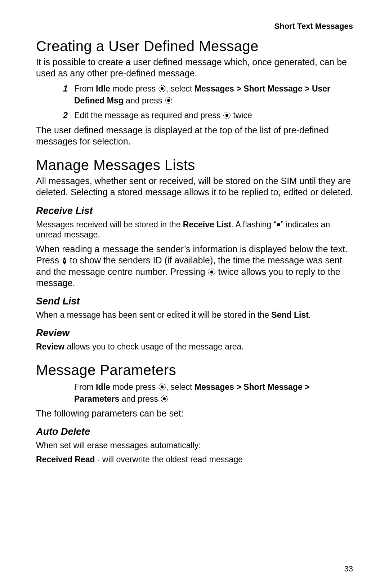 Image resolution: width=389 pixels, height=588 pixels. Describe the element at coordinates (214, 115) in the screenshot. I see `step-text: Edit the message as required and press t…` at that location.